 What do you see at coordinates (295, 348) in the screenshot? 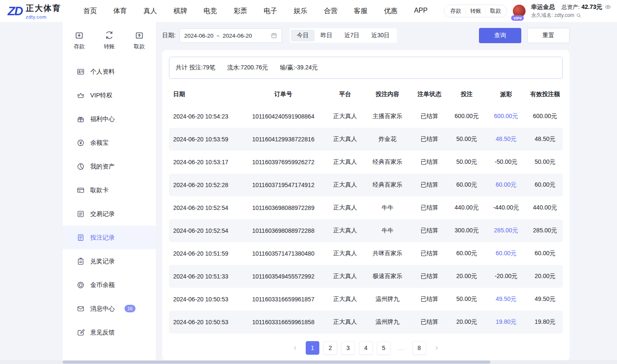
I see `prev-page-button` at bounding box center [295, 348].